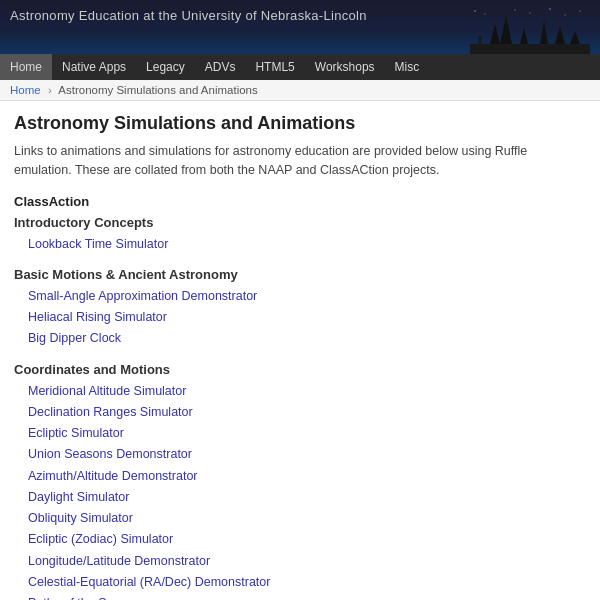 The image size is (600, 600). I want to click on nav-item-home: Home, so click(26, 67).